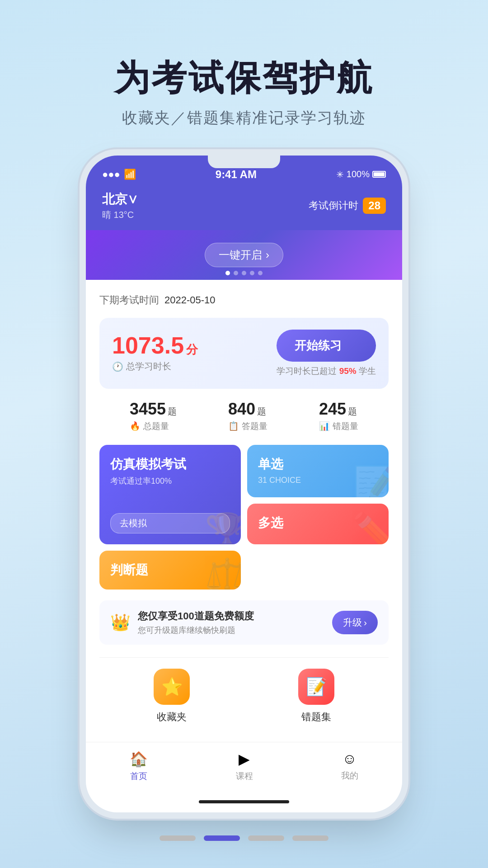 The image size is (488, 868). I want to click on upgrade-banner: 👑 您仅享受100道题免费额度 您可升级题库继续畅快刷题 升级 ›, so click(244, 623).